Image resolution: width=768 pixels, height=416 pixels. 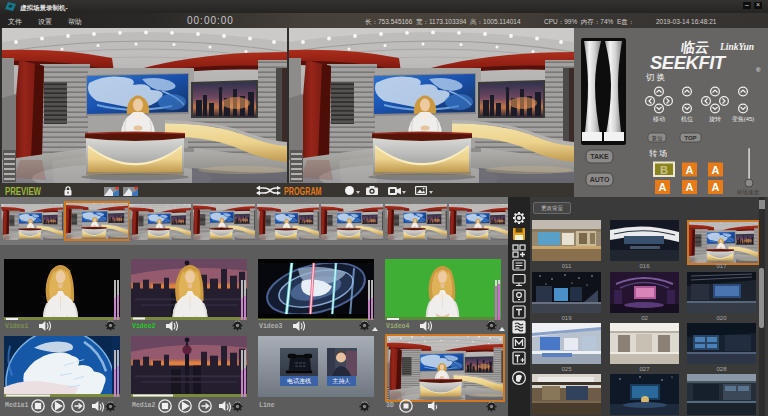 What do you see at coordinates (659, 120) in the screenshot?
I see `svg-text: 移动` at bounding box center [659, 120].